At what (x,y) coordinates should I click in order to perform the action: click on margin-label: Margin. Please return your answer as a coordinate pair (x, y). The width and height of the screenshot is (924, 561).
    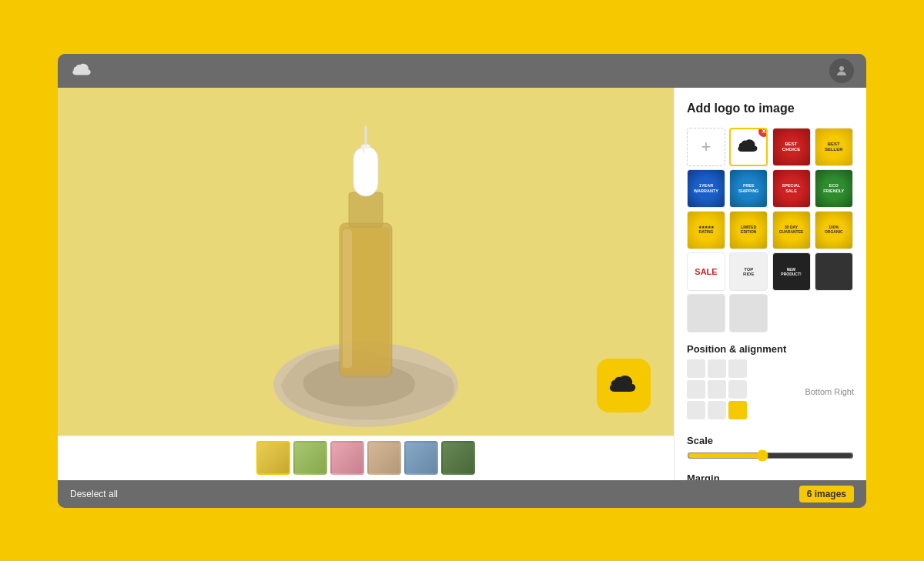
    Looking at the image, I should click on (770, 476).